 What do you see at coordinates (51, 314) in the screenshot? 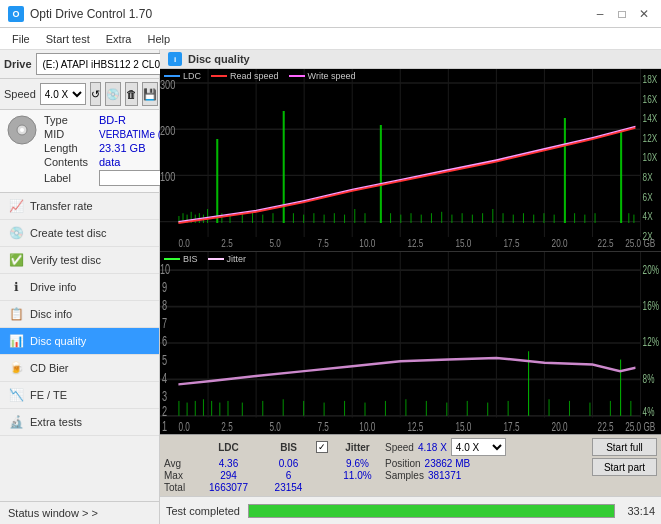
I see `nav-label-disc-info: Disc info` at bounding box center [51, 314].